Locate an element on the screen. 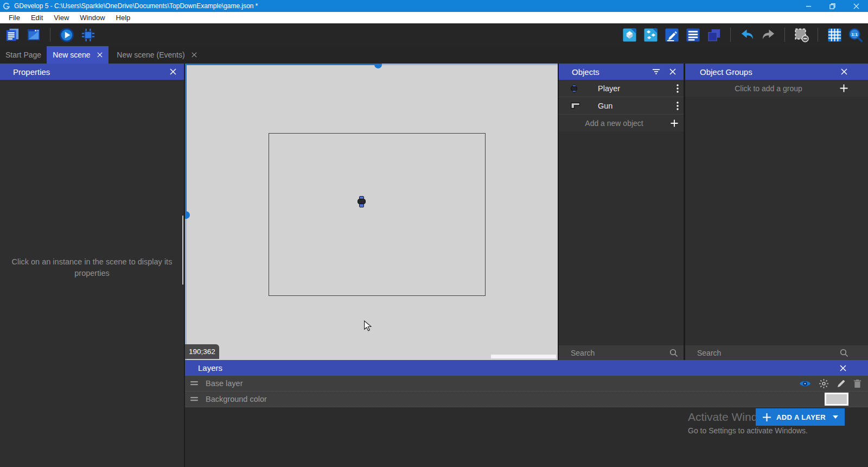 This screenshot has height=467, width=868. close-button is located at coordinates (856, 6).